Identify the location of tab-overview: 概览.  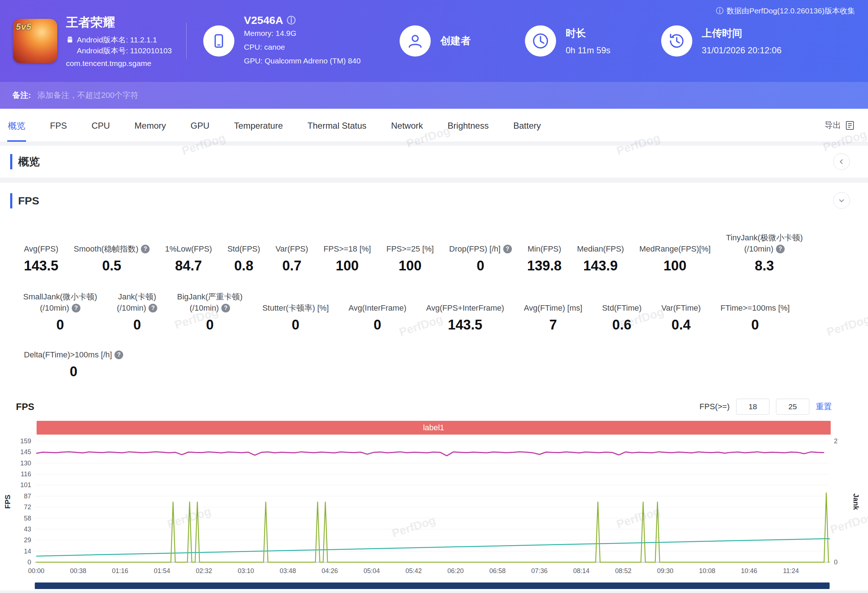
(16, 126).